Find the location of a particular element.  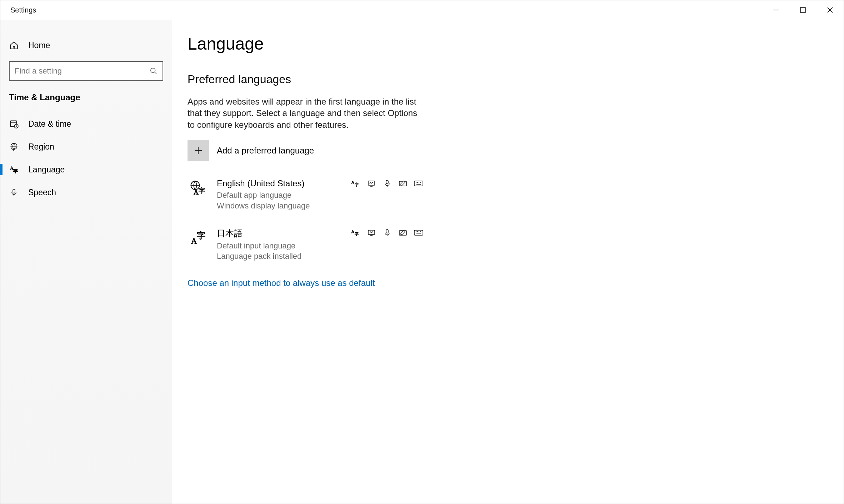

search-input is located at coordinates (82, 71).